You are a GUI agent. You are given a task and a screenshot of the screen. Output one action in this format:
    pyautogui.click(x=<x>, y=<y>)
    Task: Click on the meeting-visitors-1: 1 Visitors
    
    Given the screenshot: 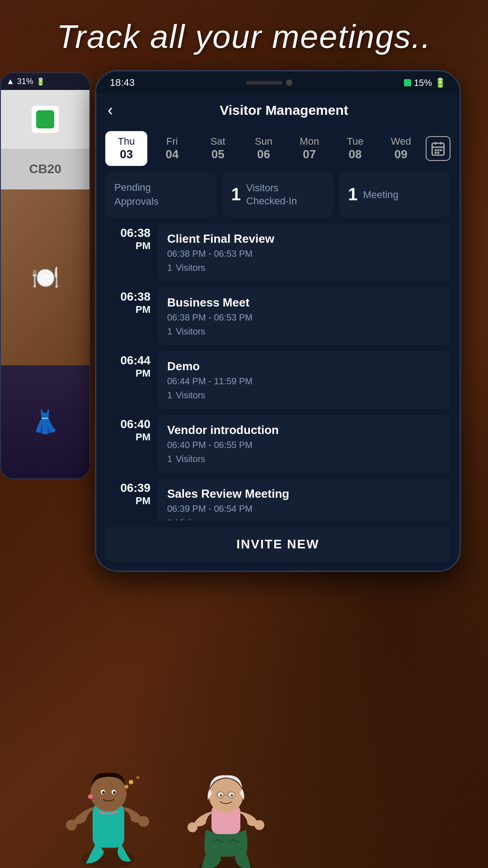 What is the action you would take?
    pyautogui.click(x=304, y=268)
    